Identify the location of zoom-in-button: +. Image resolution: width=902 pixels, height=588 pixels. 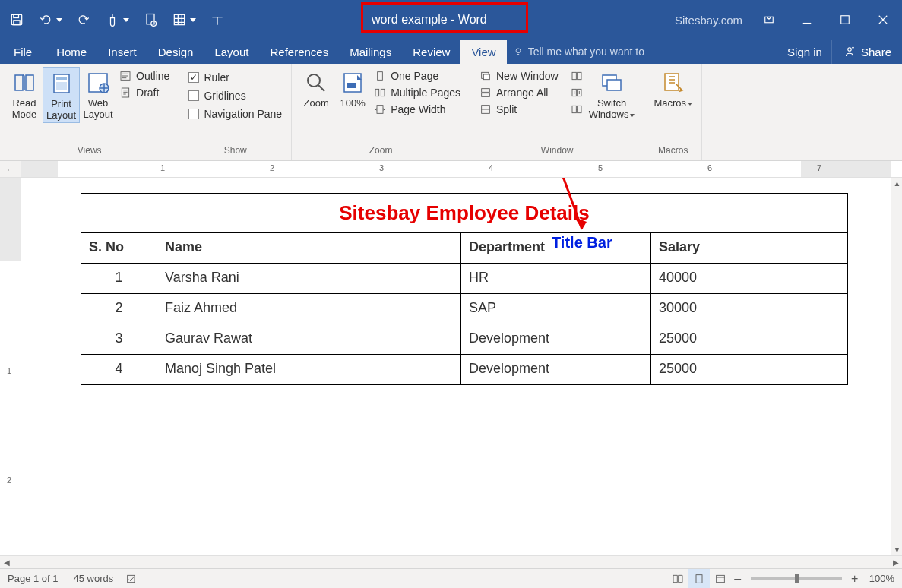
(855, 579).